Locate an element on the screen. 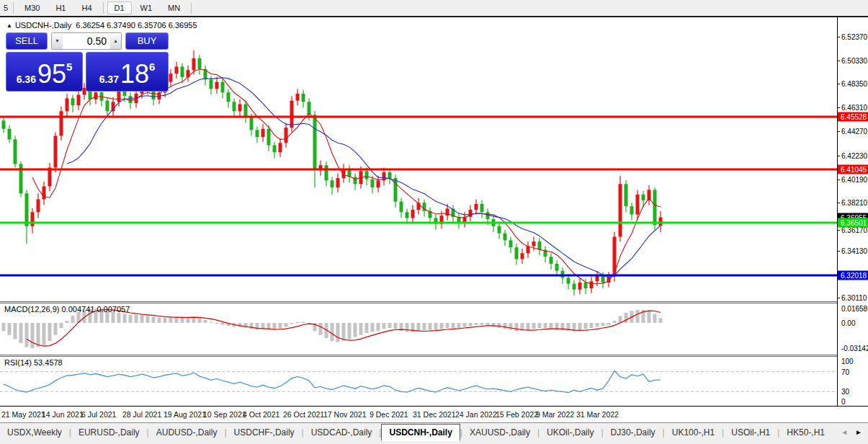  chart-tab-audusd-daily: AUDUSD-,Daily is located at coordinates (187, 432).